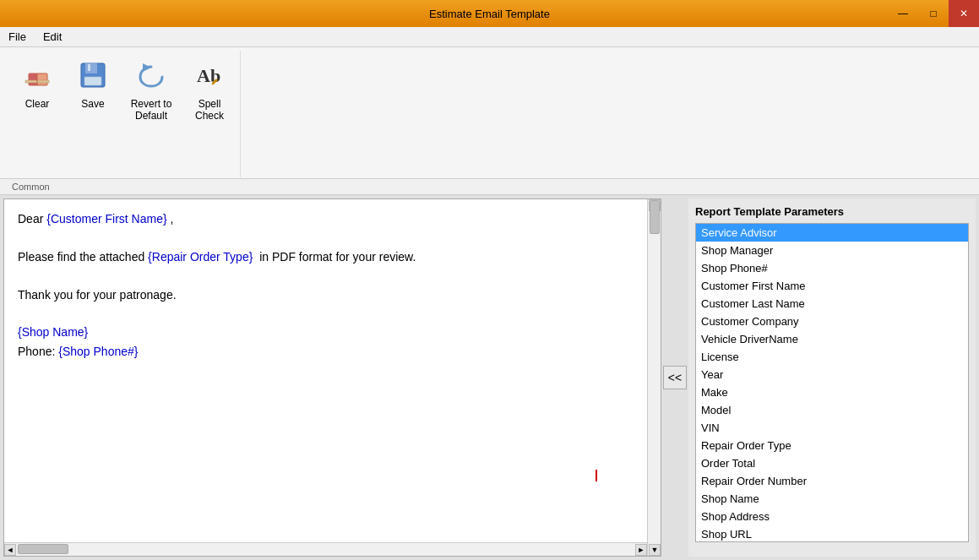 This screenshot has width=979, height=560. What do you see at coordinates (490, 14) in the screenshot?
I see `window-title: Estimate Email Template` at bounding box center [490, 14].